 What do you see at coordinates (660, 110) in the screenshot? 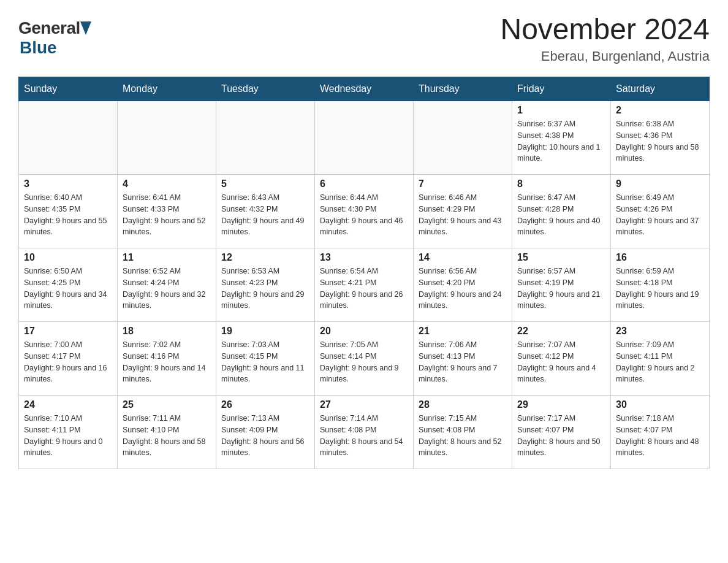
I see `day-number: 2` at bounding box center [660, 110].